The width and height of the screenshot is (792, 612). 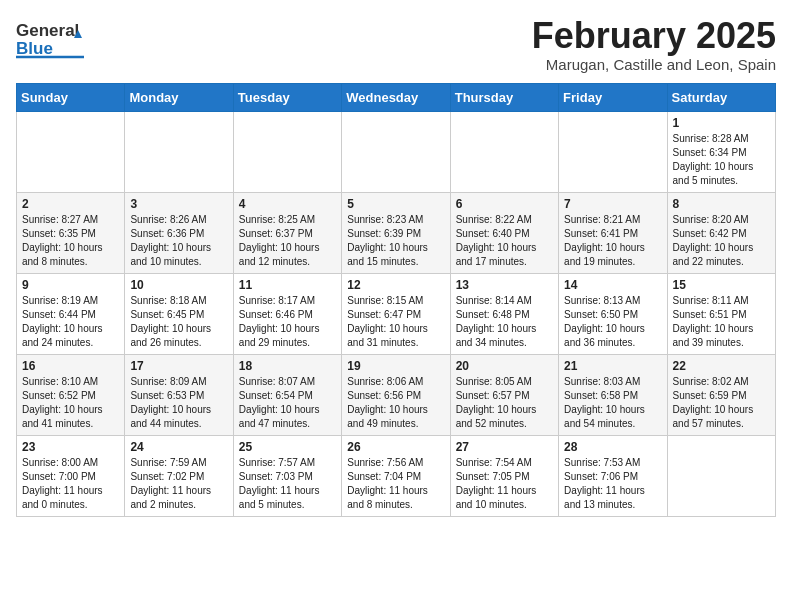 What do you see at coordinates (71, 232) in the screenshot?
I see `calendar-cell: 2Sunrise: 8:27 AM Sunset: 6:35 PM Daylig…` at bounding box center [71, 232].